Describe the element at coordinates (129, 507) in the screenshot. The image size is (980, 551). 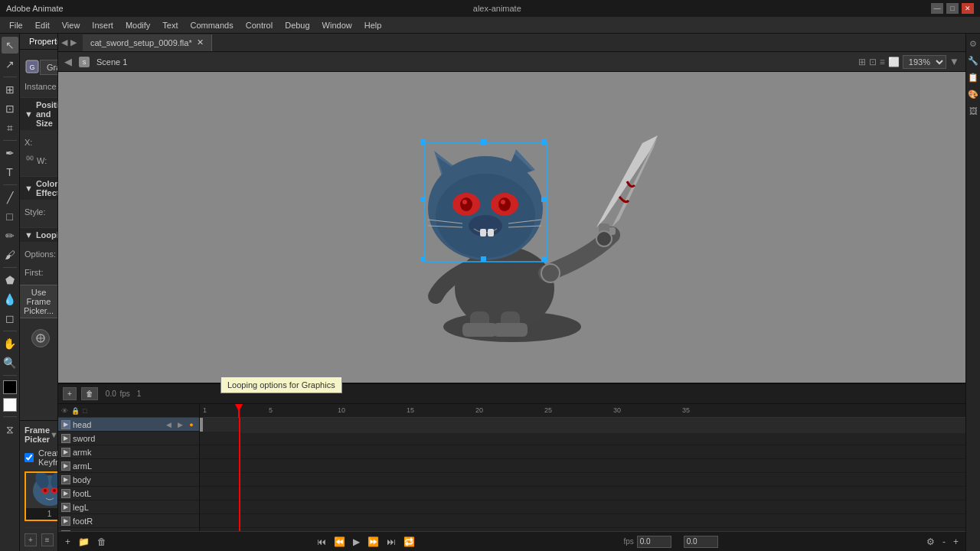
I see `layer-legL: ▶ legL` at that location.